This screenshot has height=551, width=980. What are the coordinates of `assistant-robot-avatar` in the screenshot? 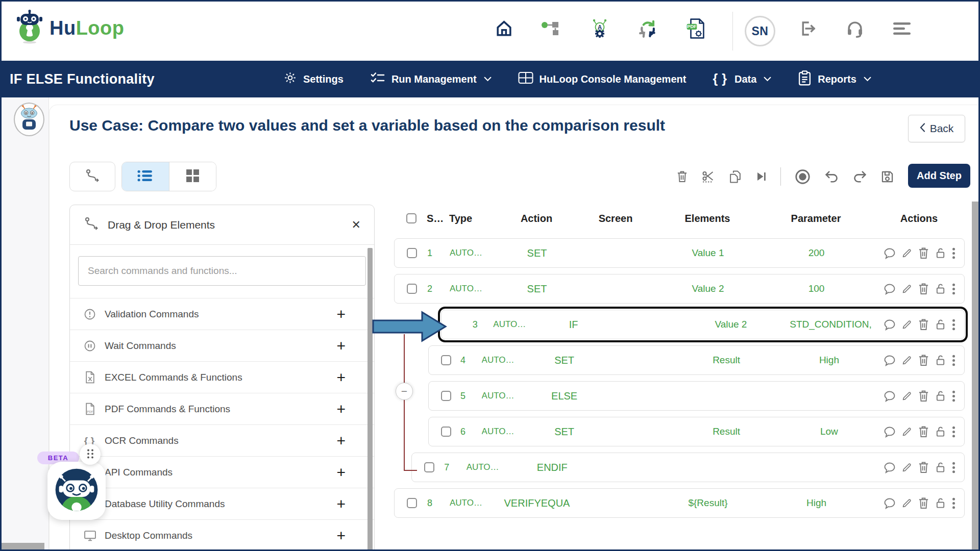 It's located at (29, 119).